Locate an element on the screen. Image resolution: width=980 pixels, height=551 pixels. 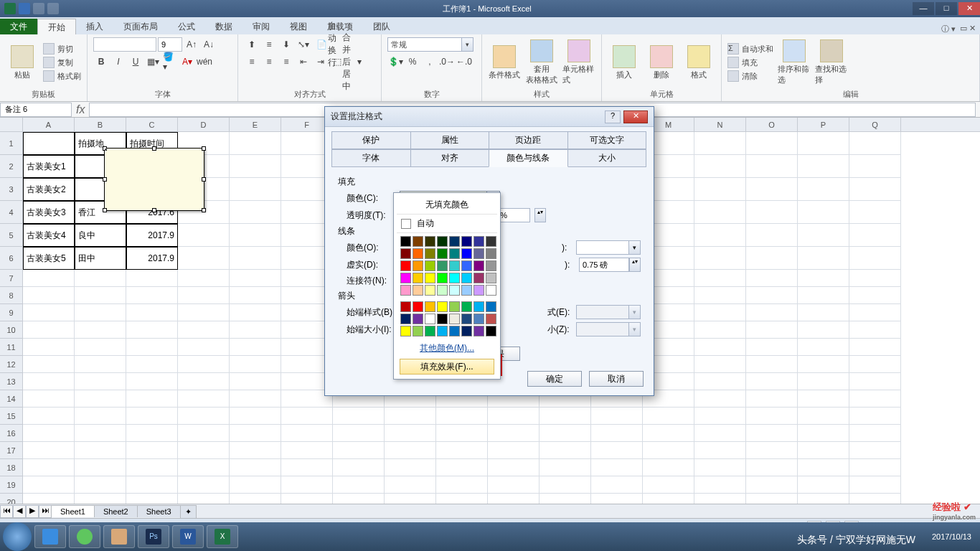
cell-O11 is located at coordinates (772, 347).